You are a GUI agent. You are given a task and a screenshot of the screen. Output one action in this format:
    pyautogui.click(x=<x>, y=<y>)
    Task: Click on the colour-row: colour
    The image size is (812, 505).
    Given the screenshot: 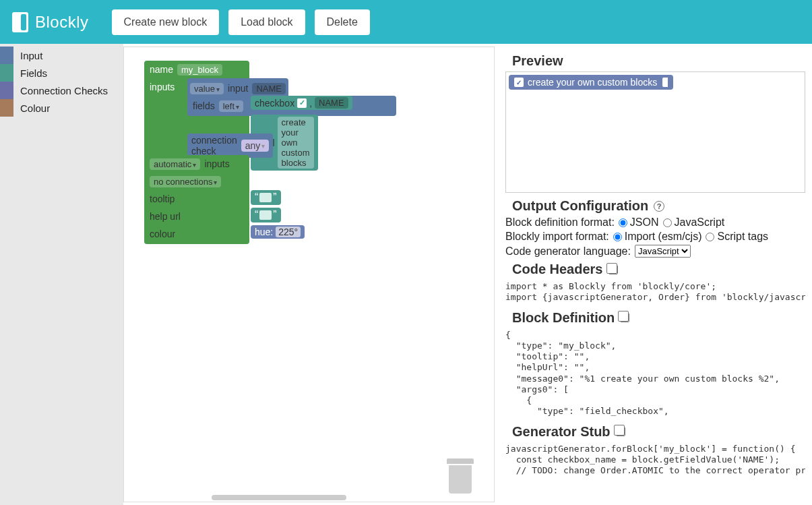 What is the action you would take?
    pyautogui.click(x=197, y=234)
    